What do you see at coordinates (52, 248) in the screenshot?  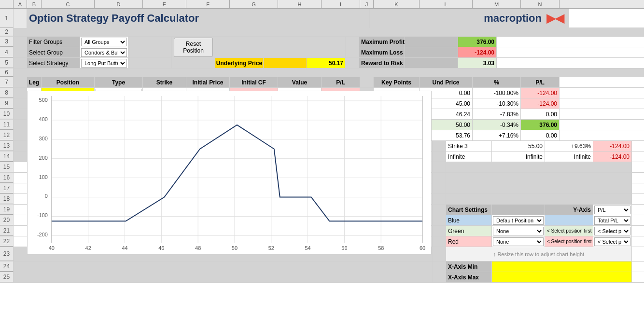 I see `svg-text: 40` at bounding box center [52, 248].